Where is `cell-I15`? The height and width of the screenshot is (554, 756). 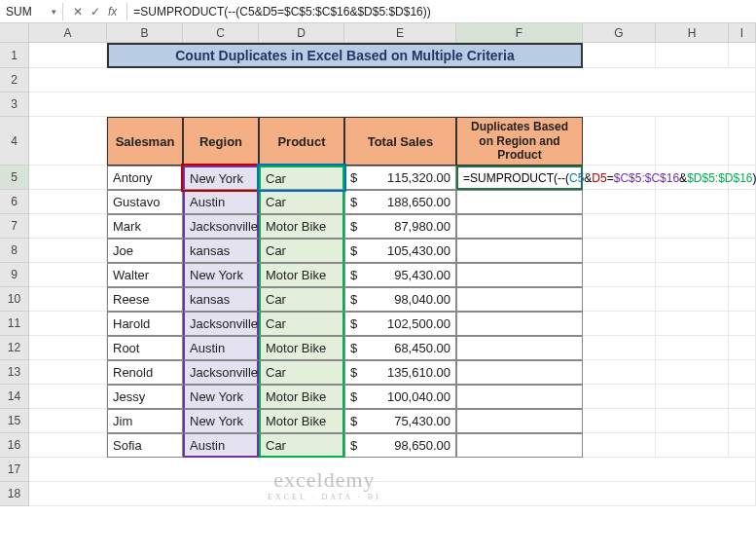 cell-I15 is located at coordinates (742, 421).